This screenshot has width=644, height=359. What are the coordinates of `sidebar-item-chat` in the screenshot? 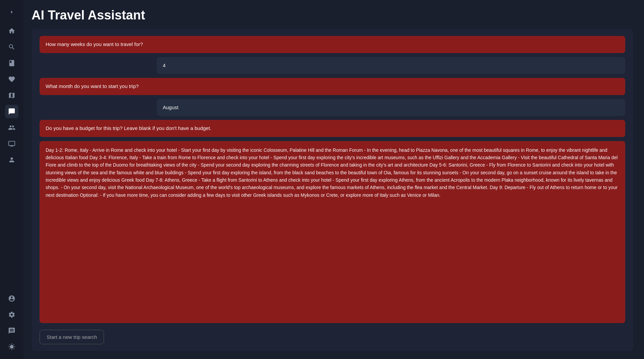 It's located at (12, 111).